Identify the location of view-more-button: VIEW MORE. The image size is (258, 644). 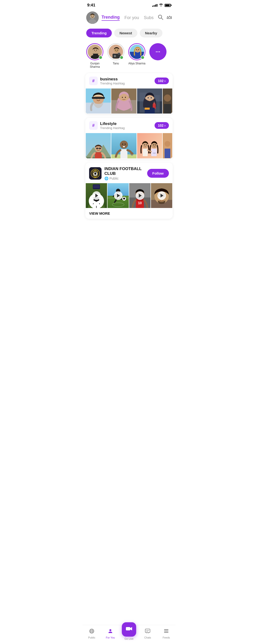
(129, 214).